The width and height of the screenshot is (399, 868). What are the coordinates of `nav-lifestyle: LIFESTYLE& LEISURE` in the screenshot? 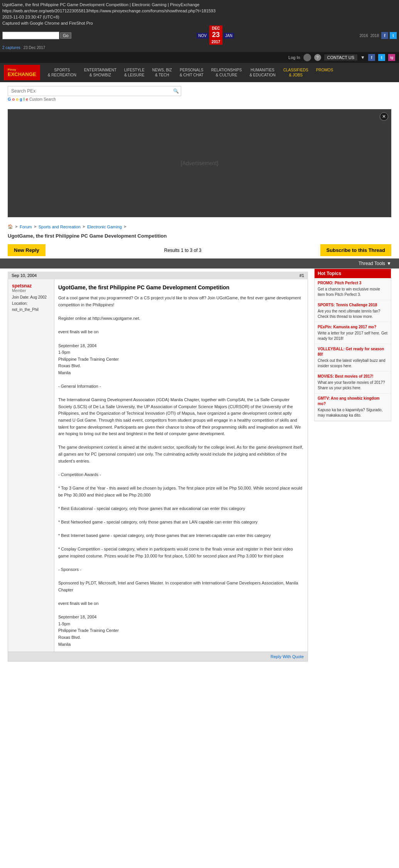 It's located at (134, 73).